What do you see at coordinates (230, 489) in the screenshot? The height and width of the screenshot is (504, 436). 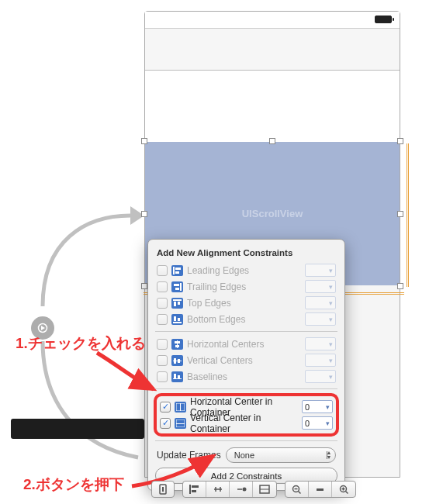 I see `constraint-buttons-group` at bounding box center [230, 489].